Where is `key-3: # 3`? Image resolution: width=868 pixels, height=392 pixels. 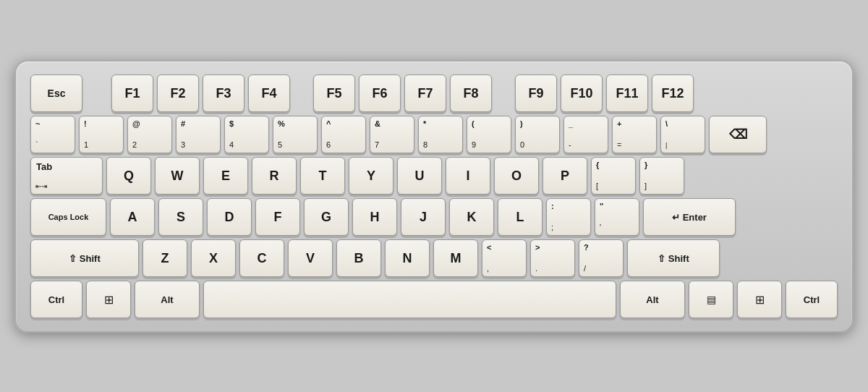
key-3: # 3 is located at coordinates (198, 135).